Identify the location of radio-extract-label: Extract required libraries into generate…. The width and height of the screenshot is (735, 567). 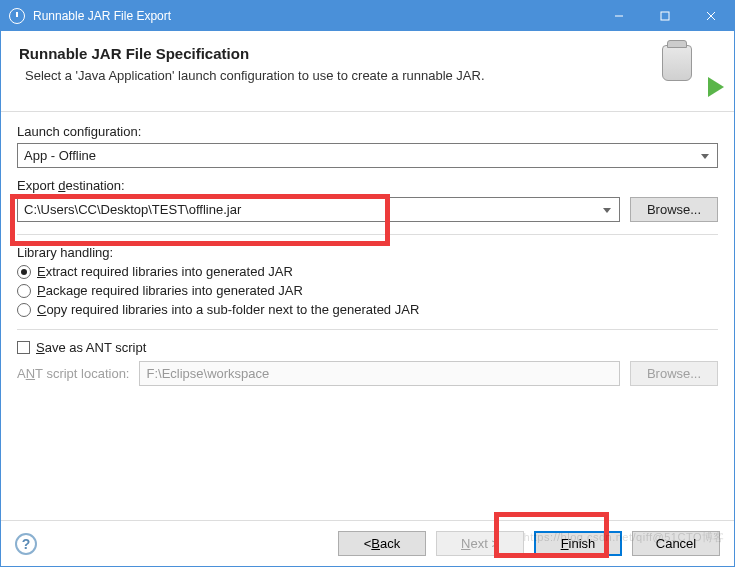
(165, 272).